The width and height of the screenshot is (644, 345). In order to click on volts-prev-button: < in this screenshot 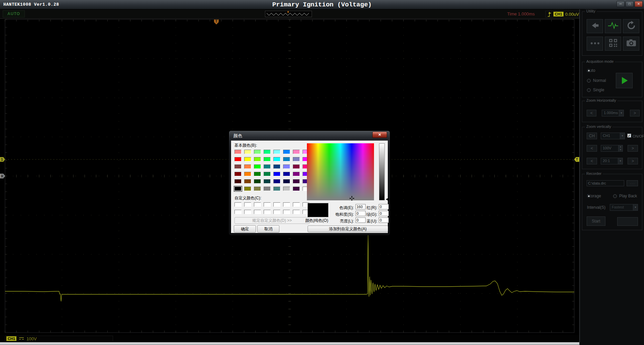, I will do `click(592, 148)`.